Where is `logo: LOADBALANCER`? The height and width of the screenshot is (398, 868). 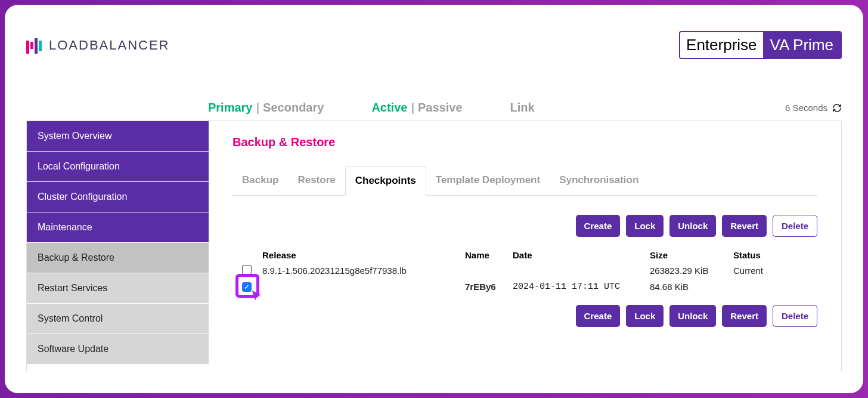
logo: LOADBALANCER is located at coordinates (98, 45).